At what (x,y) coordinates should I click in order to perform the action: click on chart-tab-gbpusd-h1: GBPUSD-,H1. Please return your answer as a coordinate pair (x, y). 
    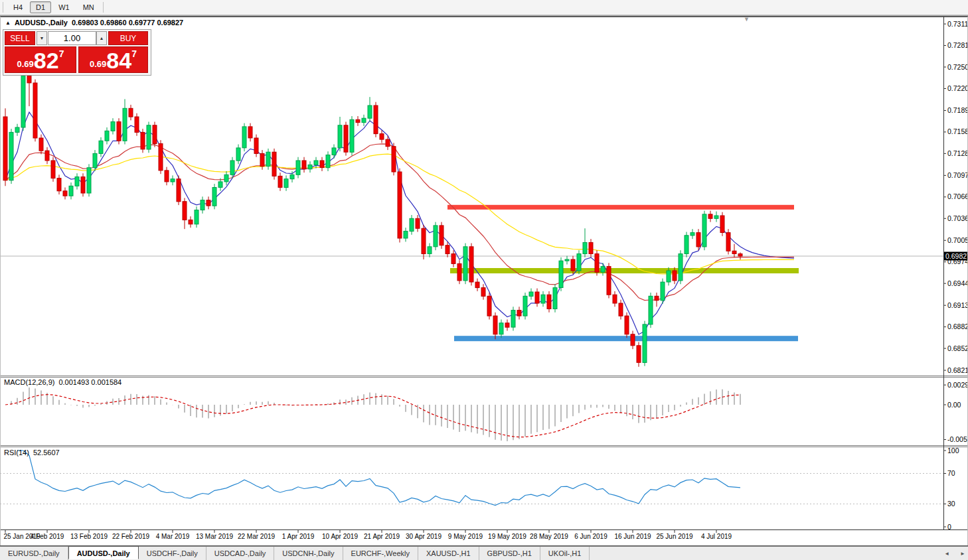
    Looking at the image, I should click on (510, 553).